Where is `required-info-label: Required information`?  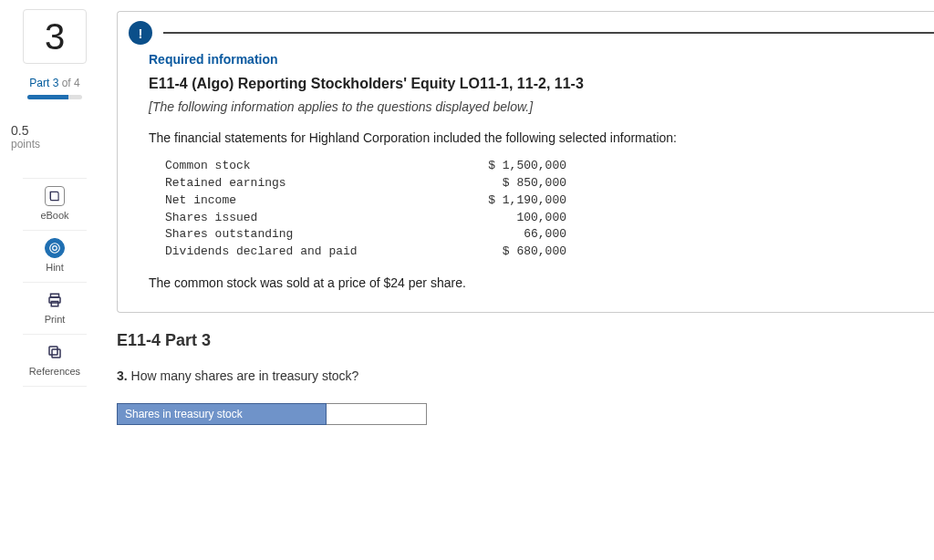
required-info-label: Required information is located at coordinates (531, 59).